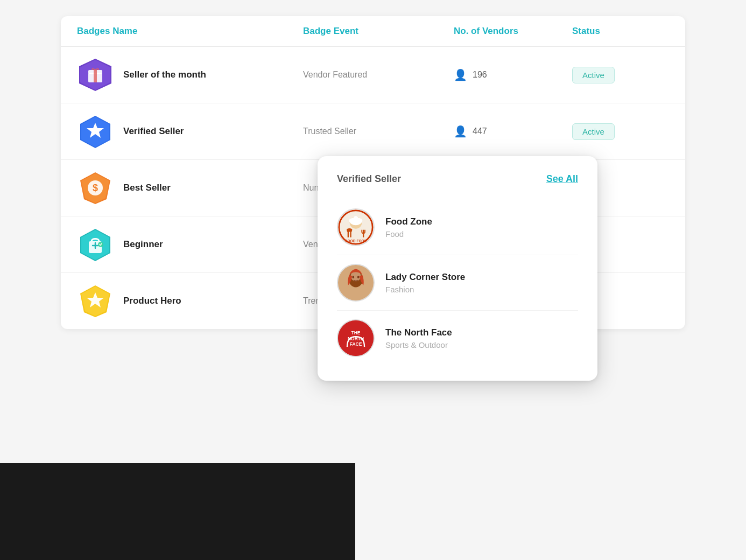 This screenshot has height=560, width=746. I want to click on badge-name-label: Product Hero, so click(152, 301).